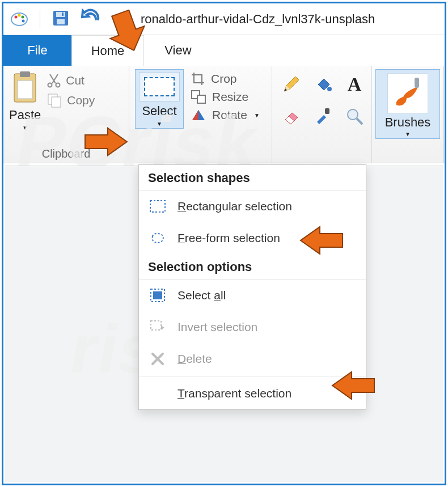 The image size is (448, 487). I want to click on document-title: ronaldo-arthur-vidal-Cdz_lvnl37k-unsplas…, so click(257, 19).